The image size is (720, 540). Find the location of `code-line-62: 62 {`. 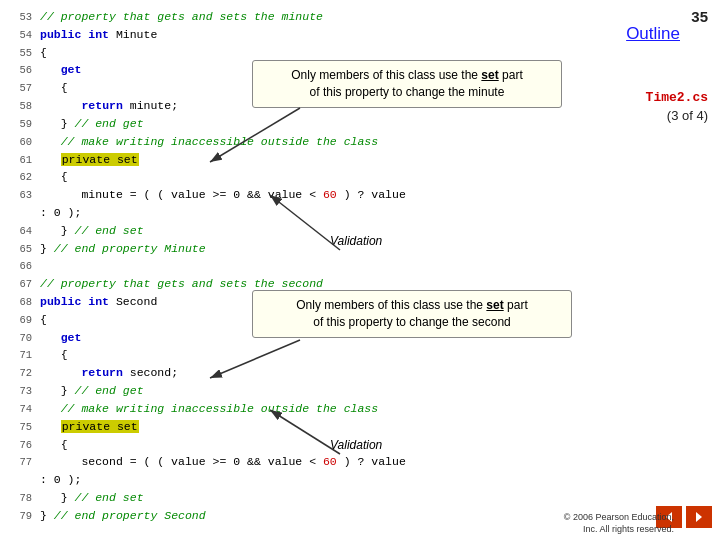

code-line-62: 62 { is located at coordinates (208, 177).